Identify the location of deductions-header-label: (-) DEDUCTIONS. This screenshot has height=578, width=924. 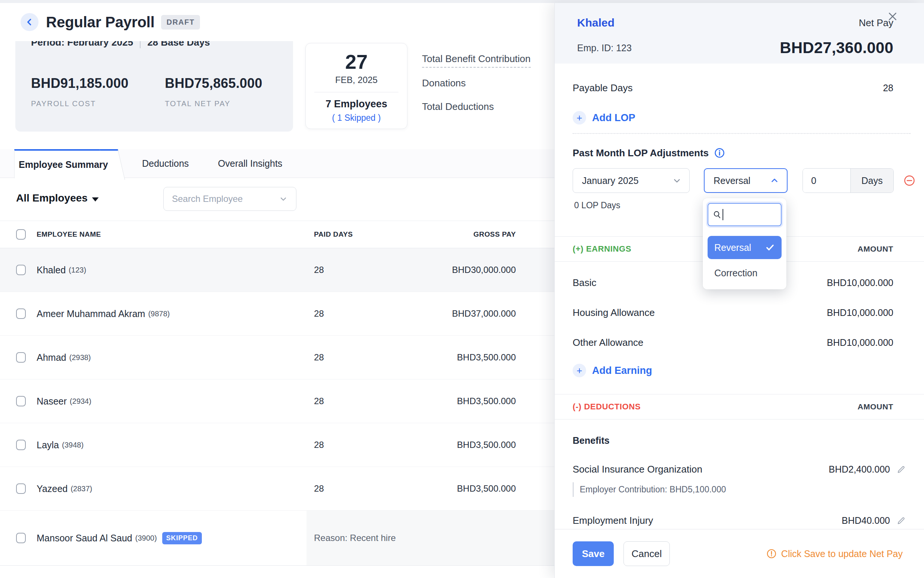
(607, 407).